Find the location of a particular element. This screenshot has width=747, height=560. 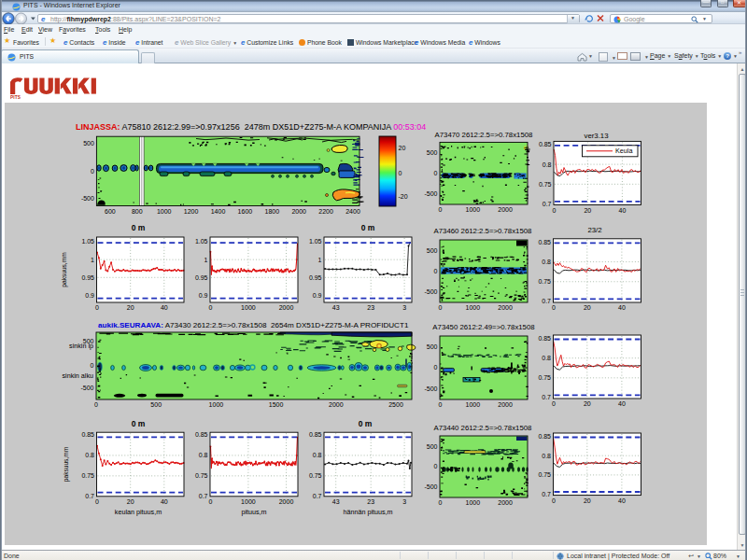

svg-text: 800 is located at coordinates (137, 211).